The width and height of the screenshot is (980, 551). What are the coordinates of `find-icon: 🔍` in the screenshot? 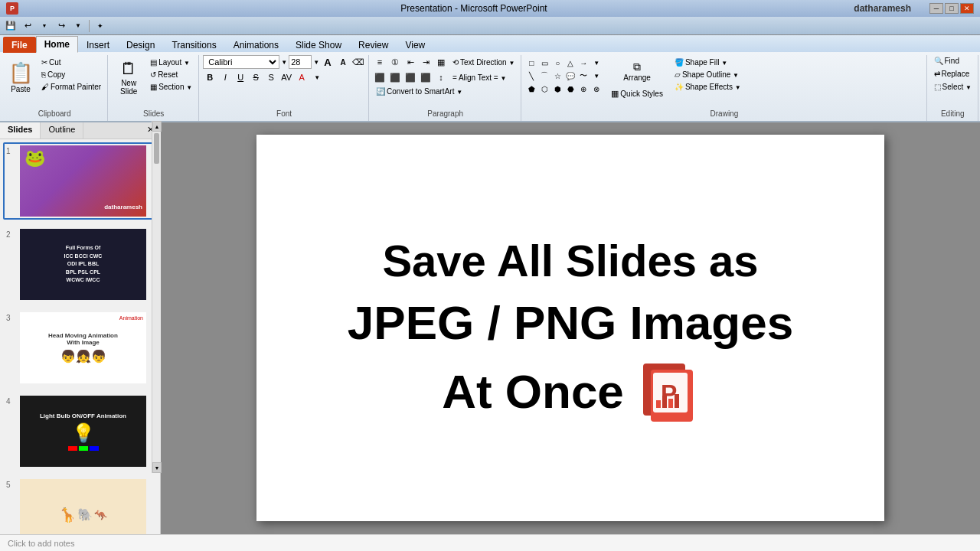 It's located at (939, 61).